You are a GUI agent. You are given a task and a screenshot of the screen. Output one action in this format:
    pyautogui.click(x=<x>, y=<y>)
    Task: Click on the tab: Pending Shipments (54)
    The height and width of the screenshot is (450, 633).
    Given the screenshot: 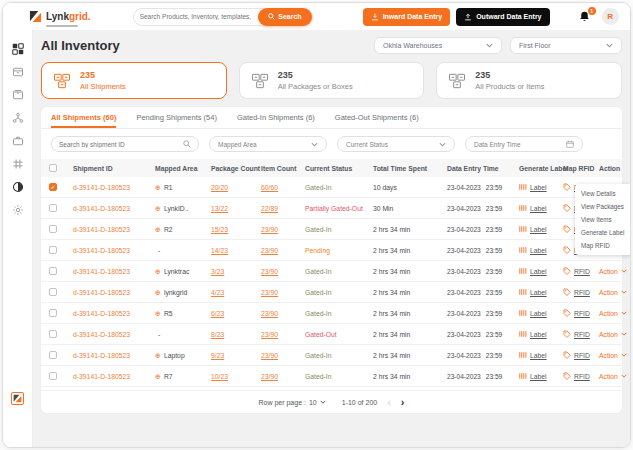 What is the action you would take?
    pyautogui.click(x=176, y=118)
    